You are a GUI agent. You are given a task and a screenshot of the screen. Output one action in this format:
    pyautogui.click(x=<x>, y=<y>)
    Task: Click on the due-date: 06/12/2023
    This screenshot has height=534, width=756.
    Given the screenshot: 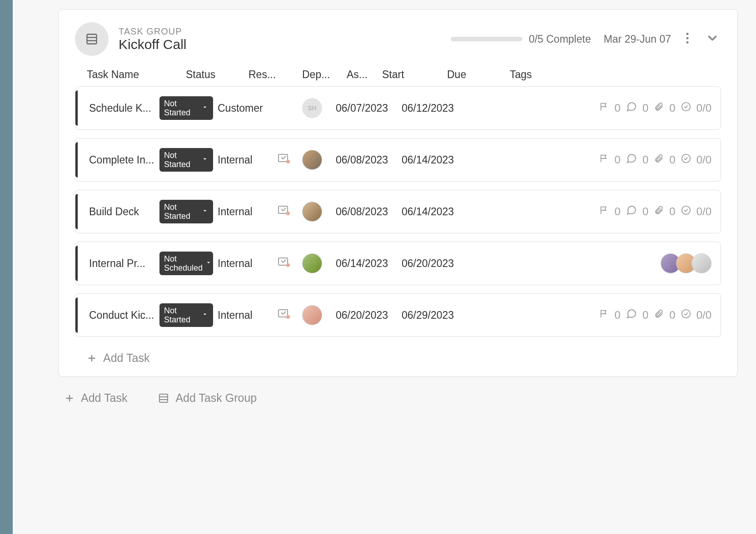 What is the action you would take?
    pyautogui.click(x=443, y=108)
    